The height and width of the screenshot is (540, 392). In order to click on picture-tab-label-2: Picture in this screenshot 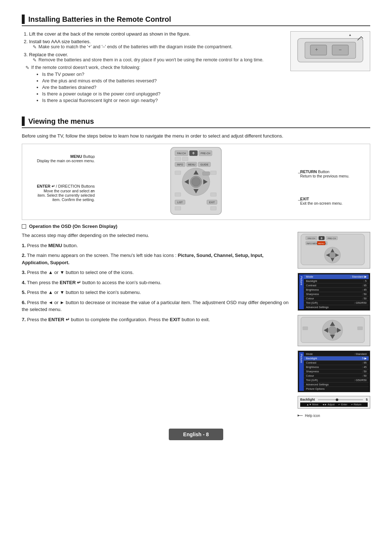, I will do `click(301, 359)`.